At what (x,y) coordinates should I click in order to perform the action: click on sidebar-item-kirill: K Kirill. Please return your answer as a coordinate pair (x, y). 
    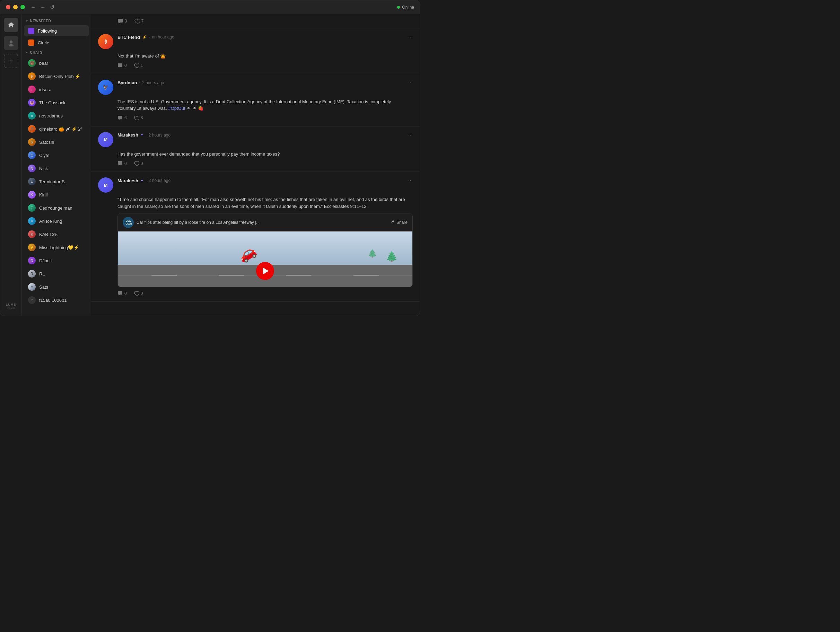
    Looking at the image, I should click on (56, 194).